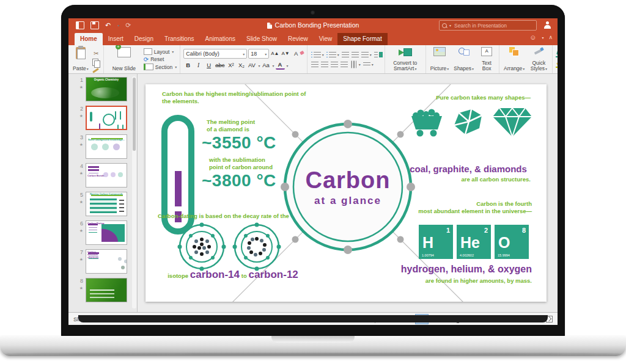 The image size is (626, 364). Describe the element at coordinates (106, 175) in the screenshot. I see `slide-thumbnail-4: Carbon Bonds` at that location.